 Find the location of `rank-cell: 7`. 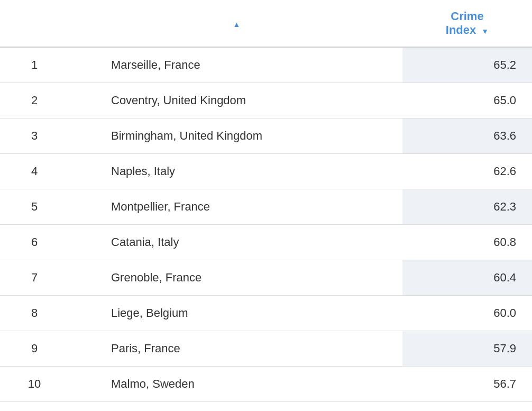

rank-cell: 7 is located at coordinates (34, 278).